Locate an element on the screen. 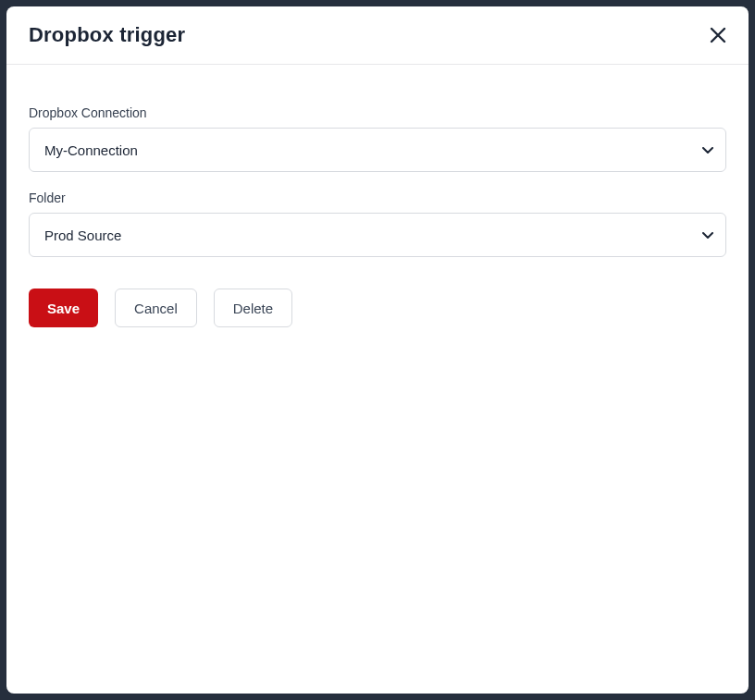 The height and width of the screenshot is (700, 755). folder-field: Folder Prod Source is located at coordinates (378, 224).